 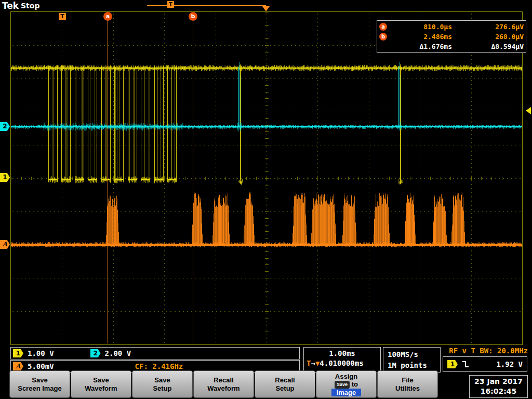 I want to click on cursor-a-line, so click(x=108, y=180).